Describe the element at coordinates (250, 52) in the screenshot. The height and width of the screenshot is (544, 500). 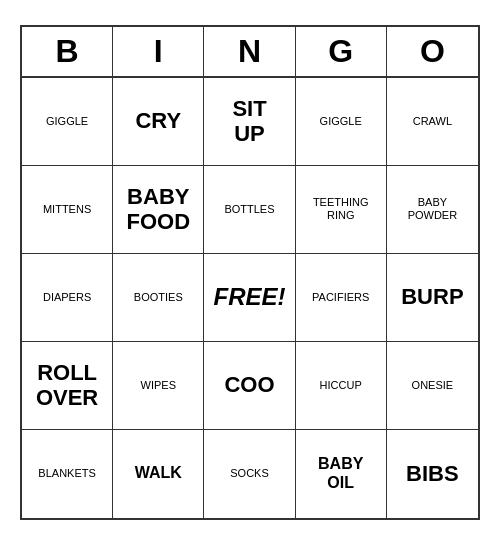
I see `header-letter-N: N` at that location.